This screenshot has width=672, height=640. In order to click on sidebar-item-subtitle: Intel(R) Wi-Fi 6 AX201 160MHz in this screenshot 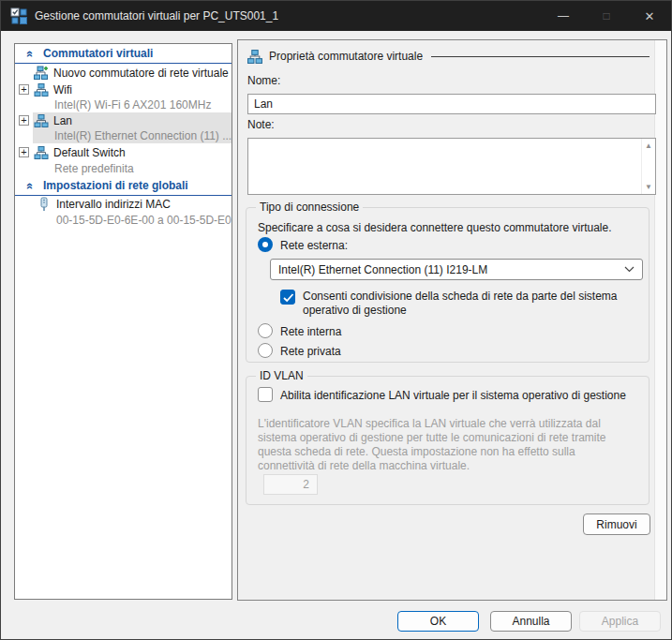, I will do `click(124, 105)`.